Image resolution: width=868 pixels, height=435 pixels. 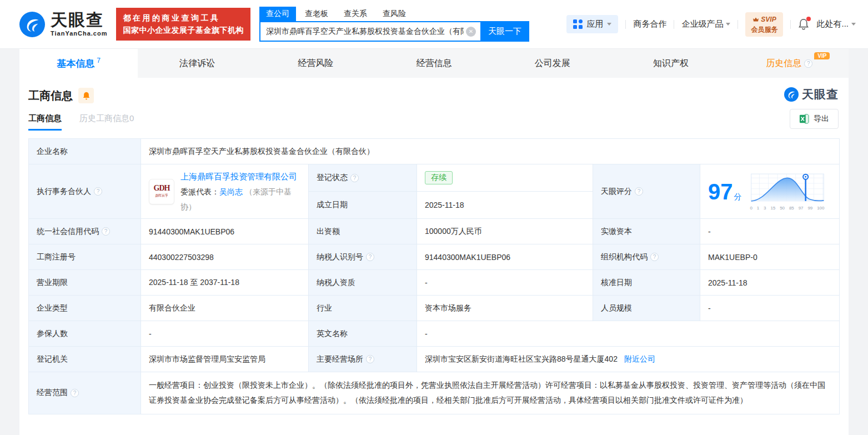 I want to click on tab-history-info: VIP 历史信息, so click(x=790, y=63).